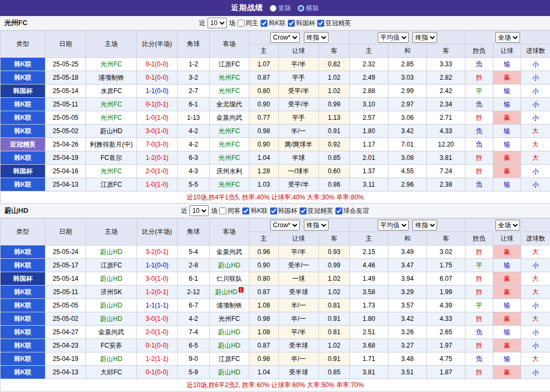  What do you see at coordinates (223, 211) in the screenshot?
I see `same-away-checkbox` at bounding box center [223, 211].